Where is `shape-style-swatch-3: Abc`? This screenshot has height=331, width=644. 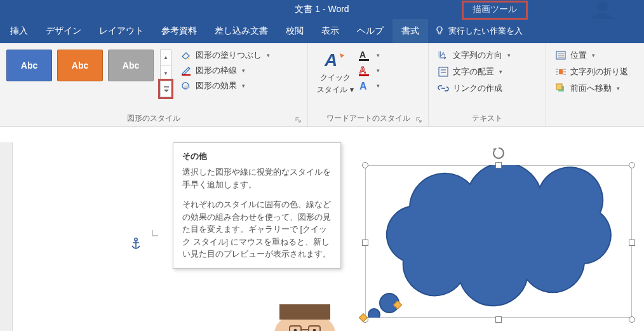 shape-style-swatch-3: Abc is located at coordinates (131, 65).